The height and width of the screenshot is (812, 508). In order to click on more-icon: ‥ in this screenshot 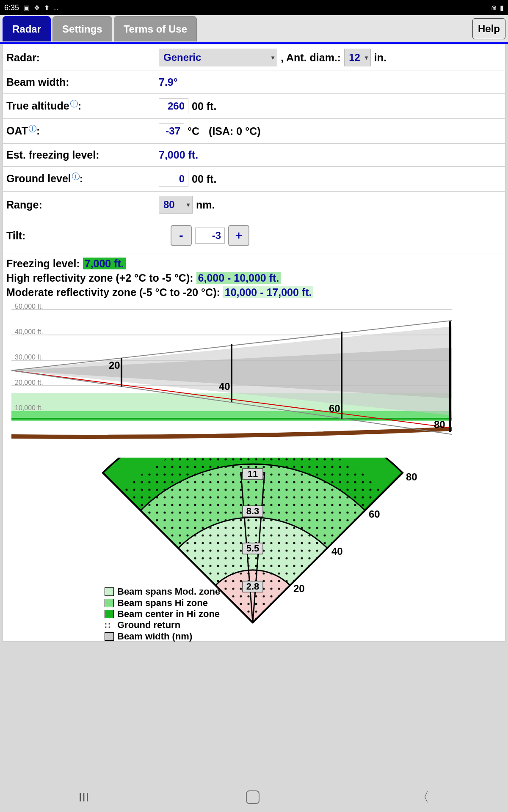, I will do `click(56, 8)`.